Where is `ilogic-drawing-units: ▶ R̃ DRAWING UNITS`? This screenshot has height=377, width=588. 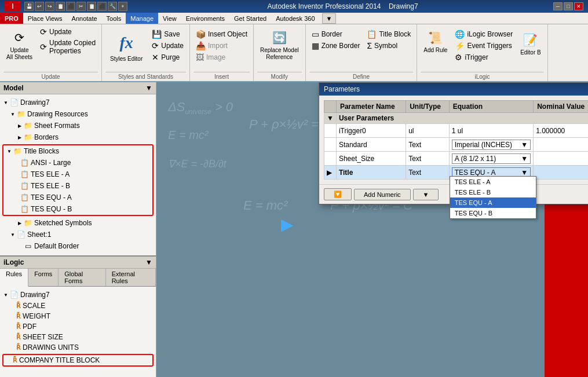
ilogic-drawing-units: ▶ R̃ DRAWING UNITS is located at coordinates (81, 347).